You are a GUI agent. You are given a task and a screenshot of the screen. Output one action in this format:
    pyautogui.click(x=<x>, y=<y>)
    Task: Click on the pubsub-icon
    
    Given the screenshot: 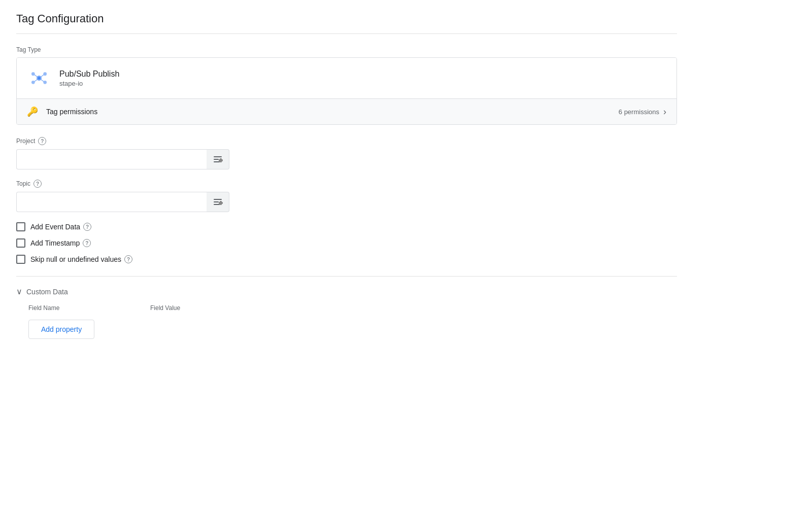 What is the action you would take?
    pyautogui.click(x=39, y=78)
    